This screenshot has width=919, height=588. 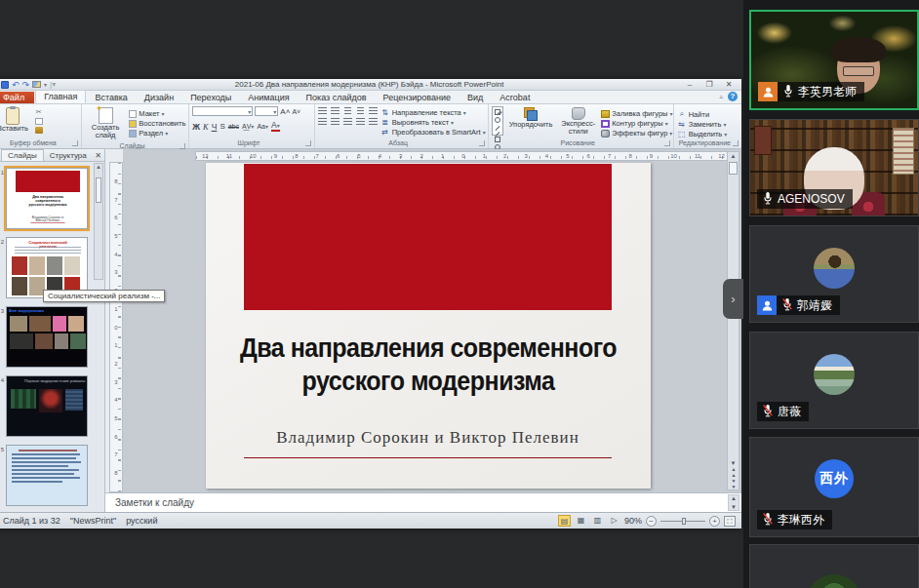 I want to click on text-direction-button: ⇅Направление текста▾, so click(x=433, y=113).